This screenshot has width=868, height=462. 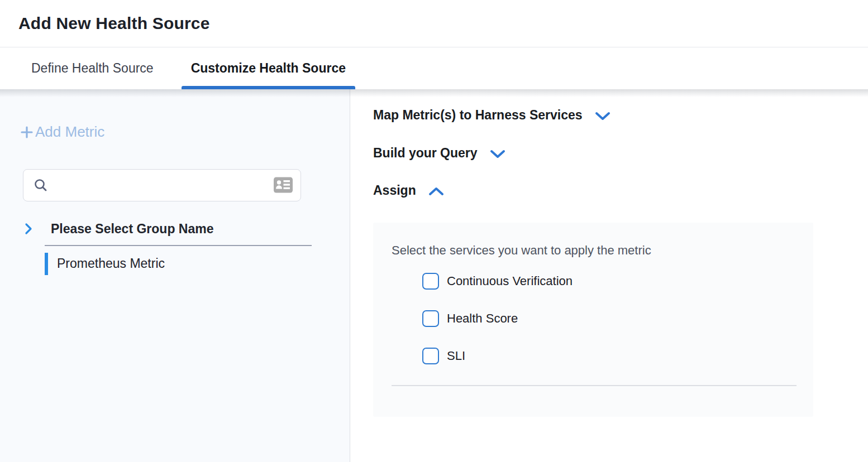 What do you see at coordinates (609, 281) in the screenshot?
I see `option-continuous-verification: Continuous Verification` at bounding box center [609, 281].